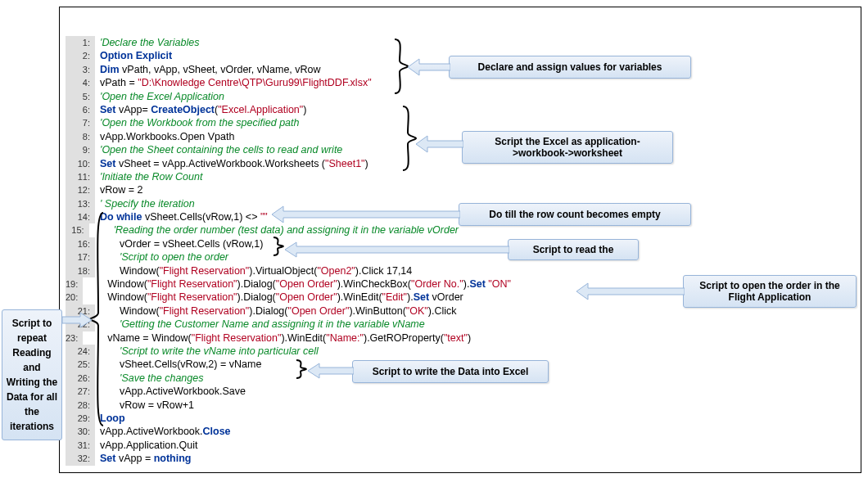 Image resolution: width=868 pixels, height=478 pixels. What do you see at coordinates (262, 431) in the screenshot?
I see `code-line: 30:vApp.ActiveWorkbook.Close` at bounding box center [262, 431].